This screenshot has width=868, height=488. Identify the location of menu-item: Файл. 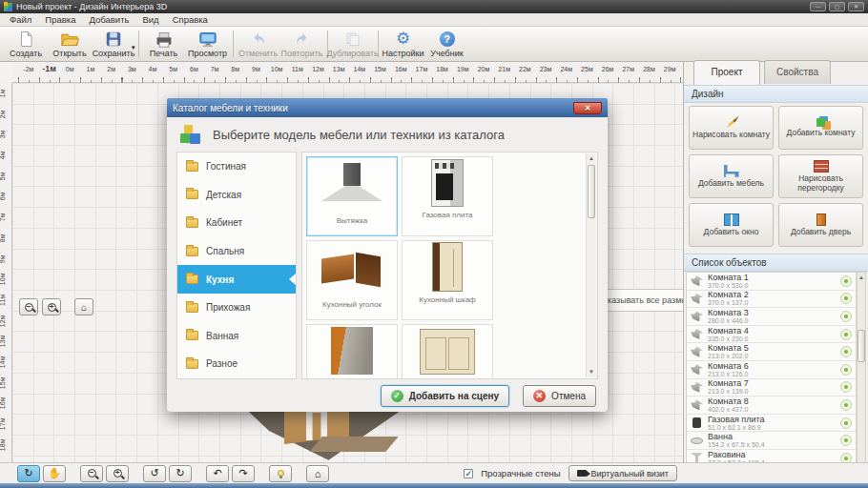
(21, 19).